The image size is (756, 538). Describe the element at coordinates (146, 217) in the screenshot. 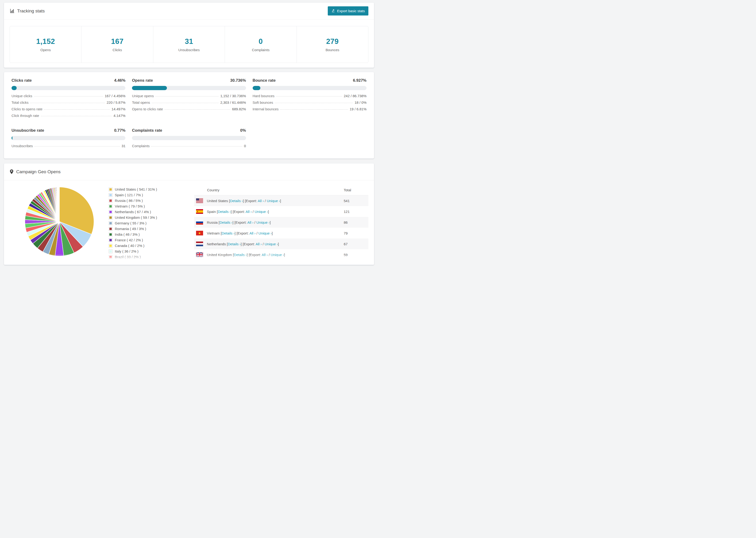

I see `legend-item: United Kingdom ( 59 / 3% )` at that location.